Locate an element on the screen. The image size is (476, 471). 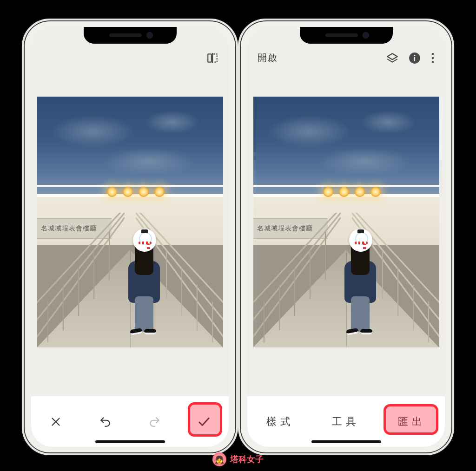
more-icon is located at coordinates (433, 58).